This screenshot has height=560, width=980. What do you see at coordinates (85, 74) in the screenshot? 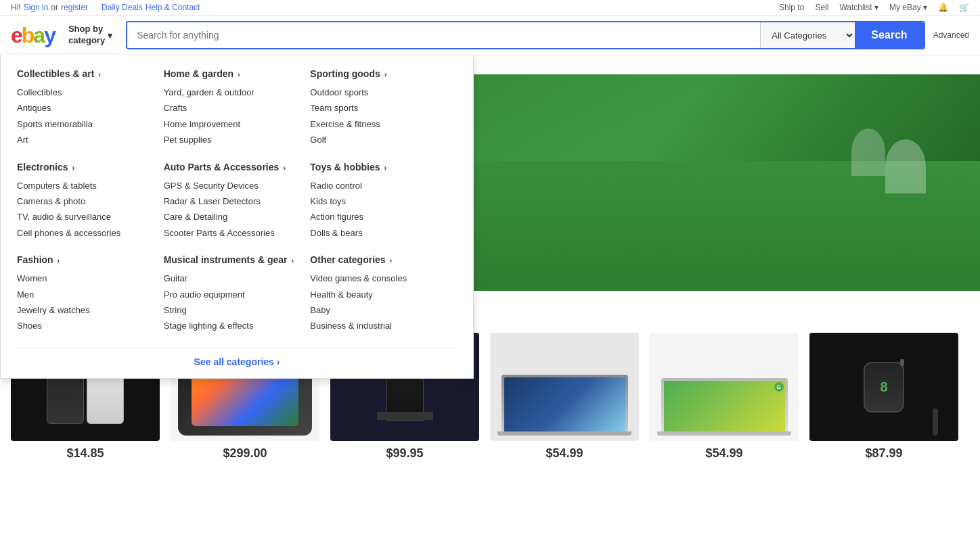
I see `collectibles-title: Collectibles & art ›` at bounding box center [85, 74].